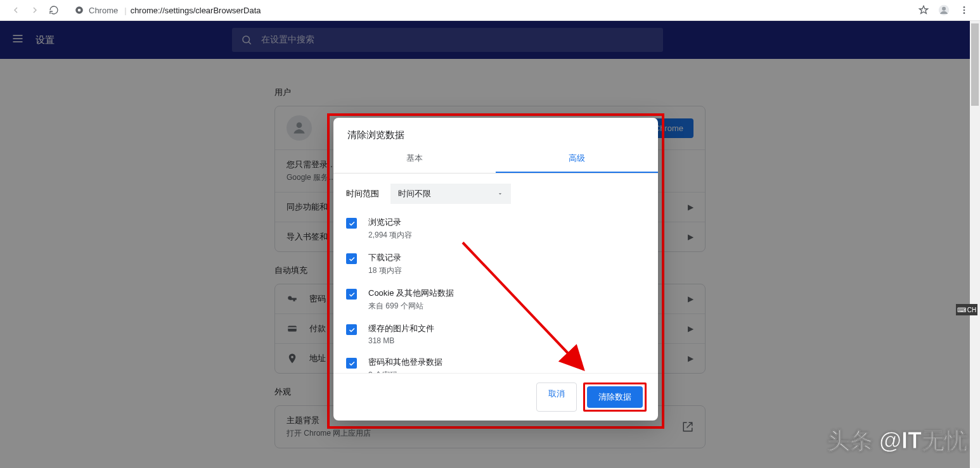 Image resolution: width=980 pixels, height=468 pixels. Describe the element at coordinates (557, 397) in the screenshot. I see `cancel-button: 取消` at that location.